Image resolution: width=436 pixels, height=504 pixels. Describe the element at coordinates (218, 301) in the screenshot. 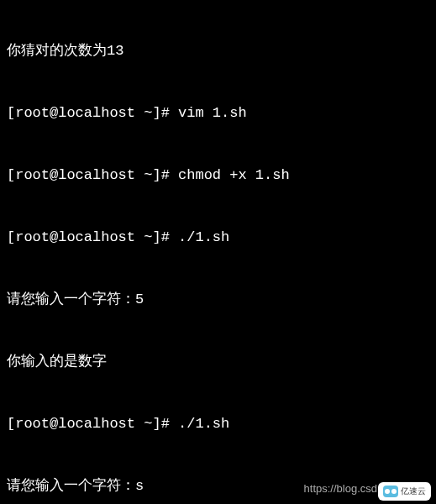

I see `terminal-line: 请您输入一个字符：5` at that location.